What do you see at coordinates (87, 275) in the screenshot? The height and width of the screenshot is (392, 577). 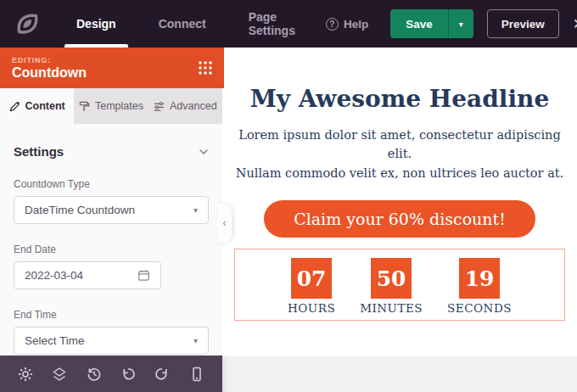 I see `end-date-input: 2022-03-04` at bounding box center [87, 275].